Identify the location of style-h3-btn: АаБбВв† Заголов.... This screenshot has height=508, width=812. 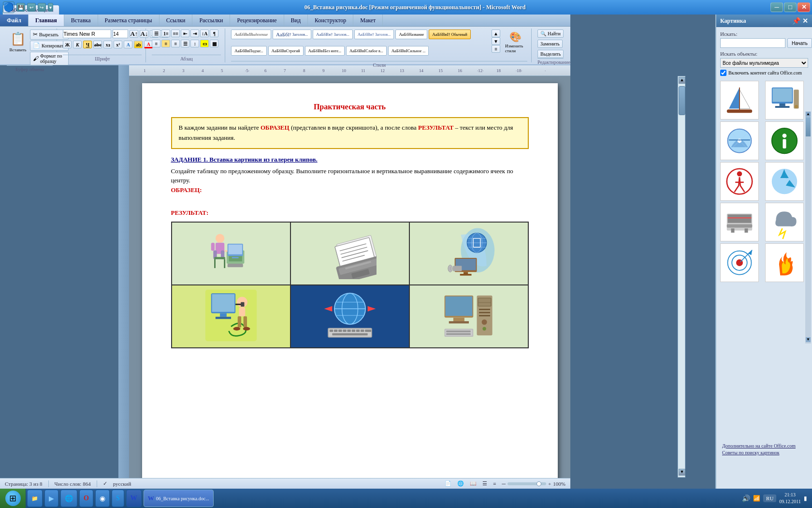
(374, 34).